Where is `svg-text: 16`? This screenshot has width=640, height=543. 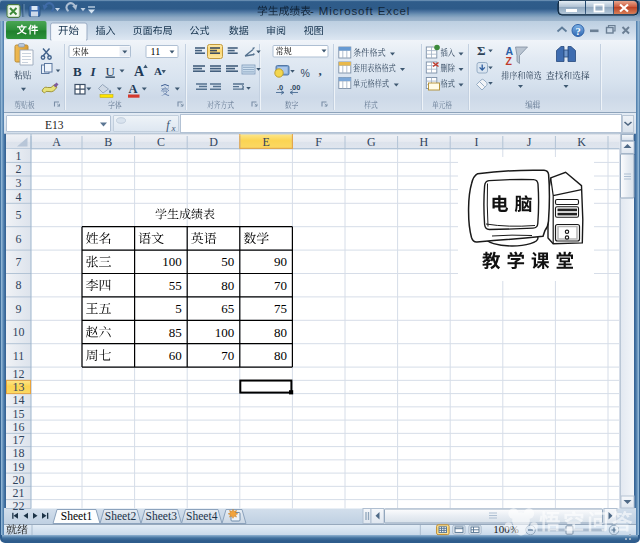
svg-text: 16 is located at coordinates (19, 427).